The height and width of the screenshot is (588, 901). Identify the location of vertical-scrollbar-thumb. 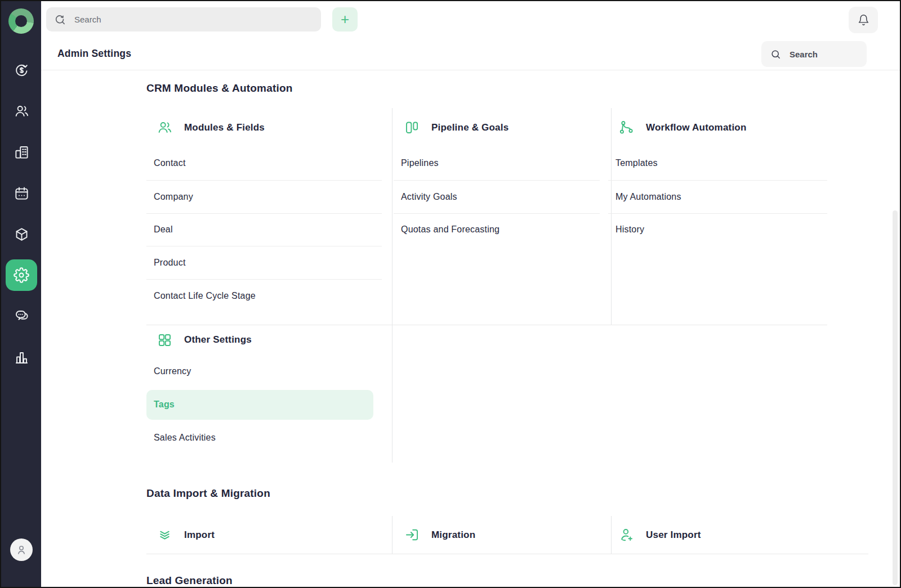
(895, 398).